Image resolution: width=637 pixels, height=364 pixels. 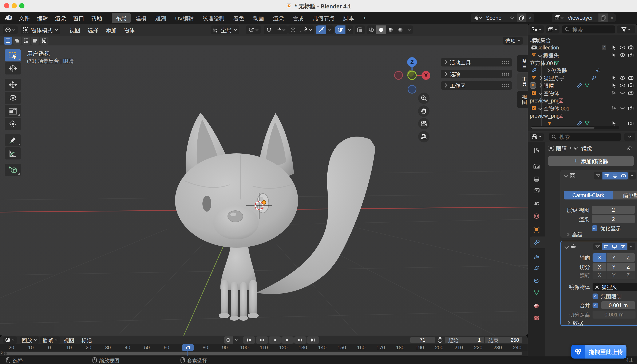 What do you see at coordinates (505, 62) in the screenshot?
I see `drag-dots-icon` at bounding box center [505, 62].